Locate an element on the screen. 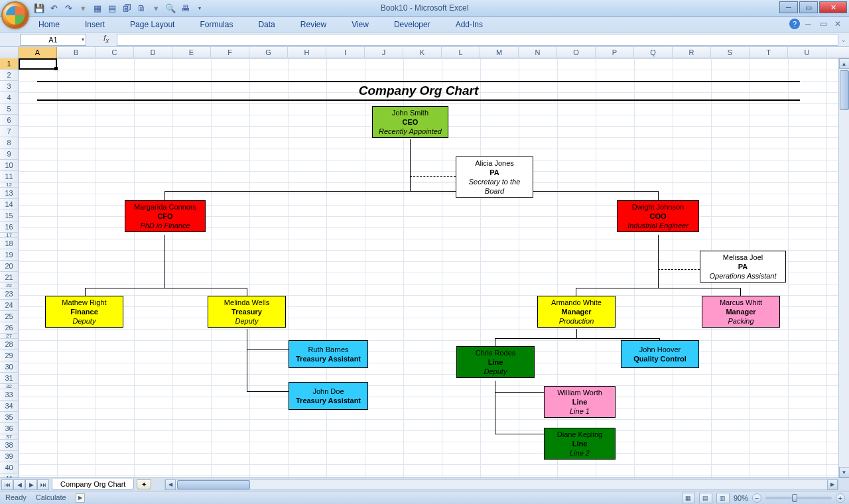  maximize-button: ▭ is located at coordinates (809, 7).